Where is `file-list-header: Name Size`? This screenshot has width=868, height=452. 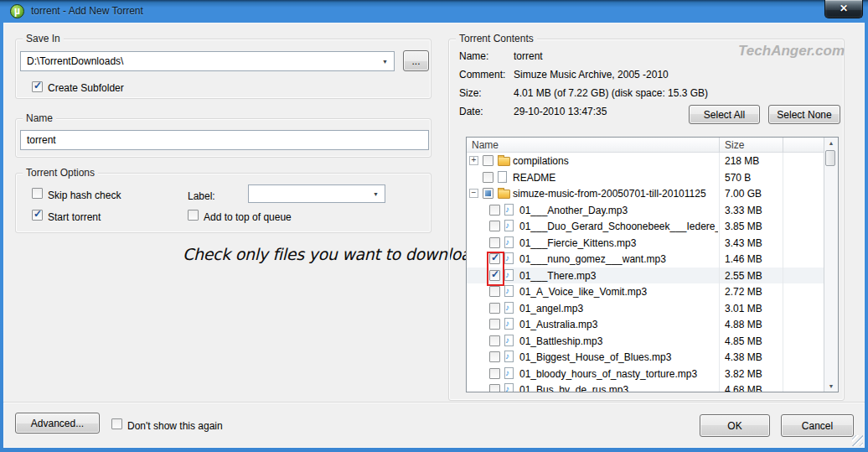 file-list-header: Name Size is located at coordinates (645, 145).